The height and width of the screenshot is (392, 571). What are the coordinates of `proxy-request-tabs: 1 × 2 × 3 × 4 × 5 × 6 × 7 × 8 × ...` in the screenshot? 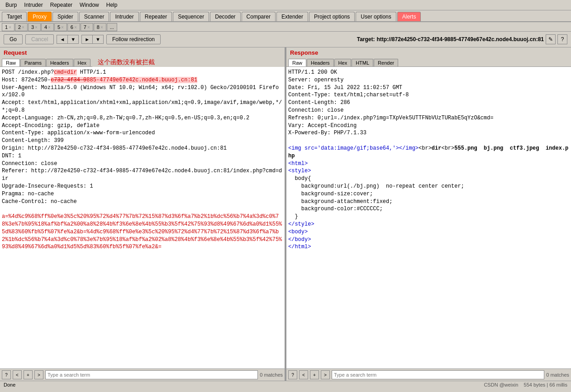 It's located at (286, 27).